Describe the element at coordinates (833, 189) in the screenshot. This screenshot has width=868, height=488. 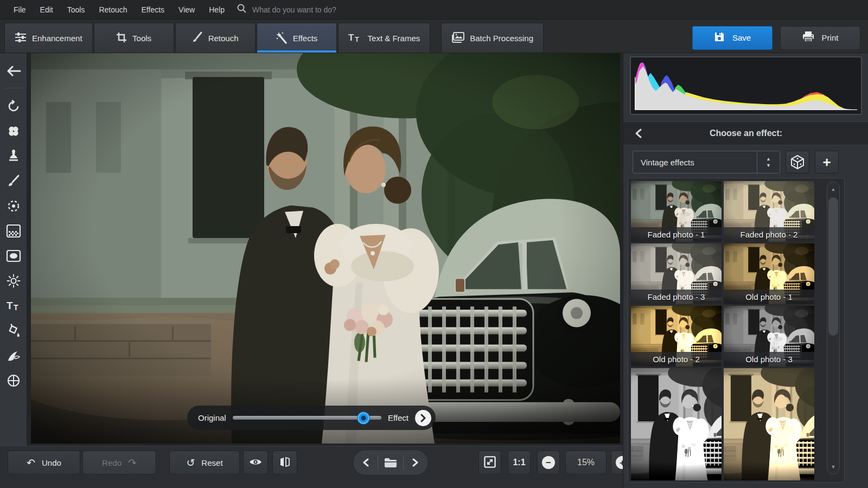
I see `scroll-up-icon: ▲` at that location.